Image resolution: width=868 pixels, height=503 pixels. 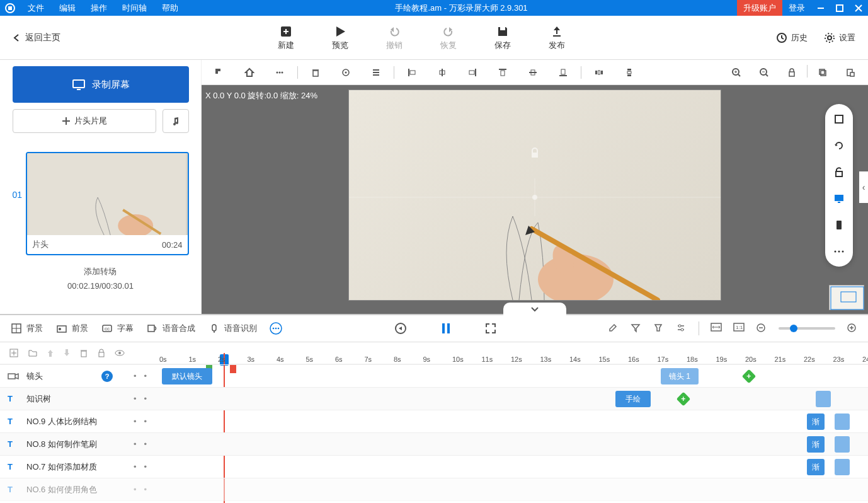 What do you see at coordinates (839, 146) in the screenshot?
I see `rotate-icon` at bounding box center [839, 146].